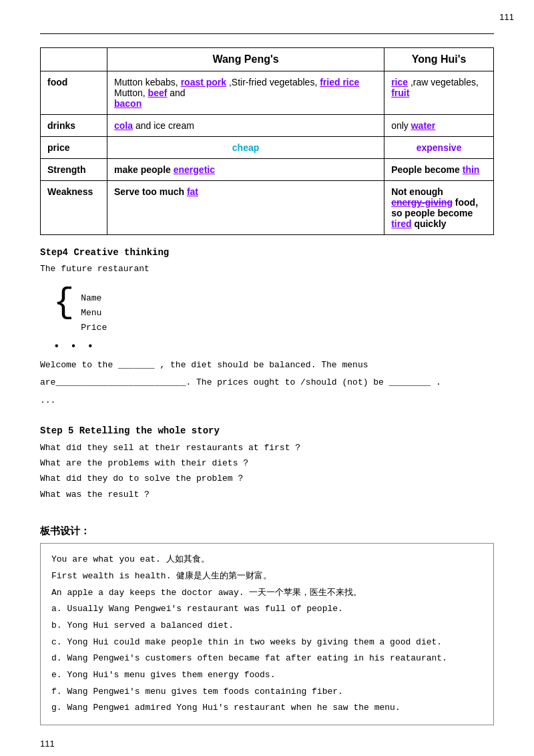  Describe the element at coordinates (267, 471) in the screenshot. I see `step5-questions: What did they sell at their restaurants …` at that location.